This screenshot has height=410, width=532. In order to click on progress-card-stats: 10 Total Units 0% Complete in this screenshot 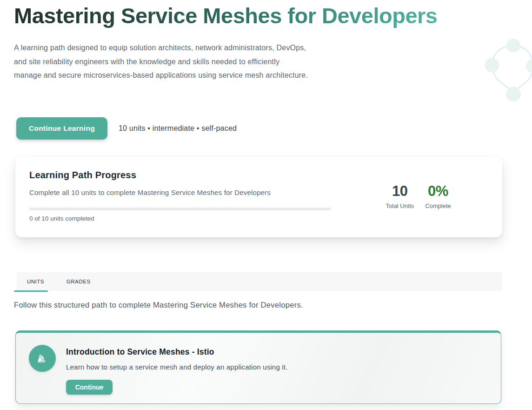, I will do `click(419, 210)`.